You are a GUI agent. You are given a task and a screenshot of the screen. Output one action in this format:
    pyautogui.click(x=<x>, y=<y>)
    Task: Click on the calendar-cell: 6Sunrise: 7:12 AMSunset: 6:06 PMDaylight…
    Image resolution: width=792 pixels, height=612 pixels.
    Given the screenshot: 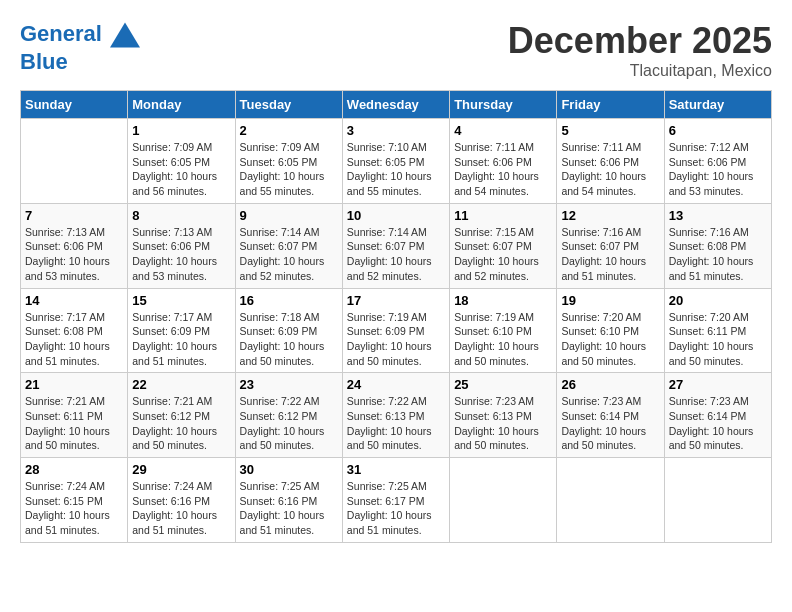 What is the action you would take?
    pyautogui.click(x=718, y=162)
    